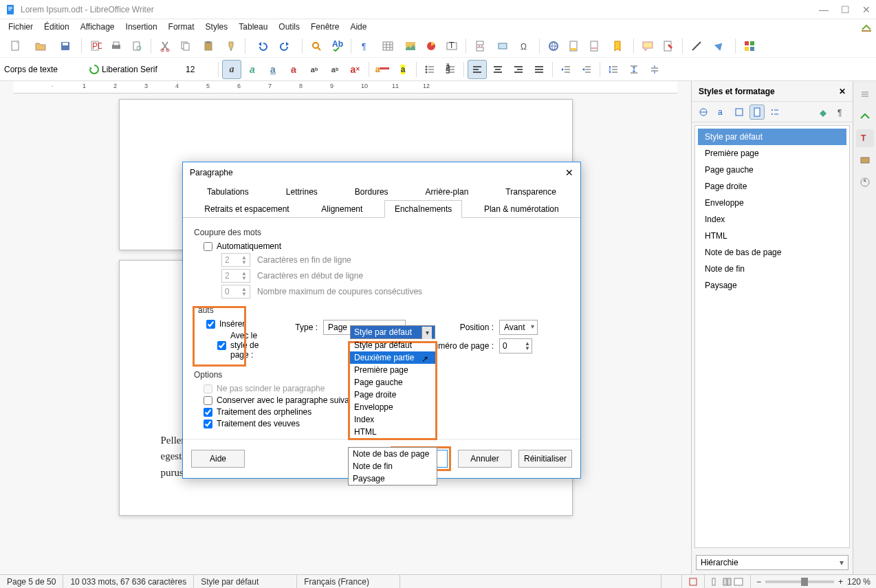 This screenshot has width=876, height=588. I want to click on chars-start-line-spinner: 2▲▼, so click(236, 276).